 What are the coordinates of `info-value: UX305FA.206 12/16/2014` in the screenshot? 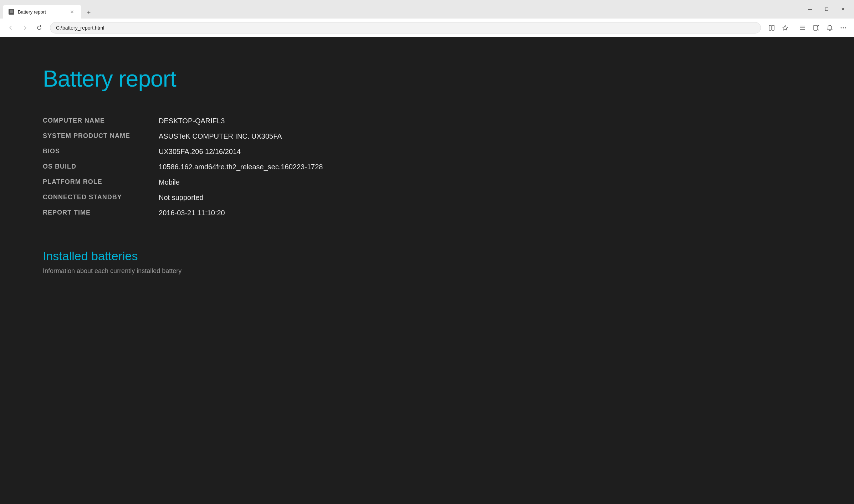 It's located at (241, 152).